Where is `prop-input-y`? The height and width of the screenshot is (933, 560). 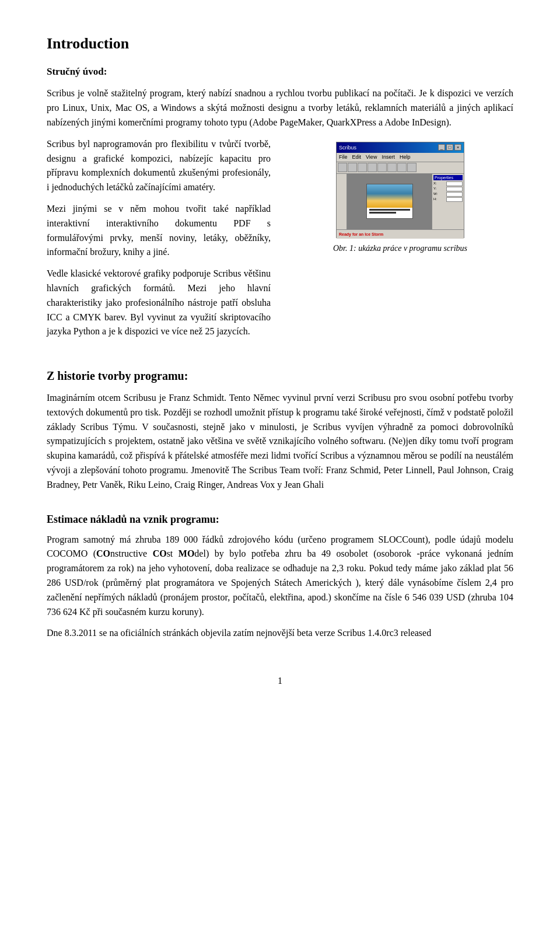 prop-input-y is located at coordinates (454, 189).